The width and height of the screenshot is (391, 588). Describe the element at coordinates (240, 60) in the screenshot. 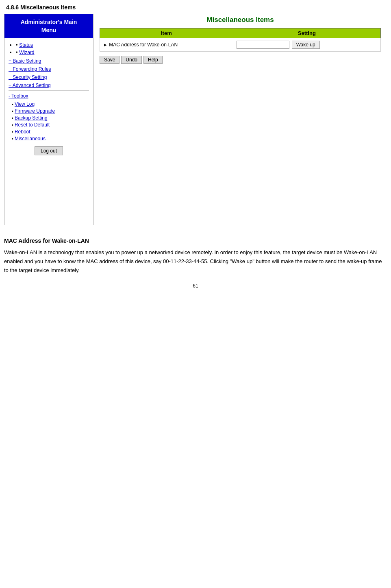

I see `action-buttons: Save Undo Help` at that location.